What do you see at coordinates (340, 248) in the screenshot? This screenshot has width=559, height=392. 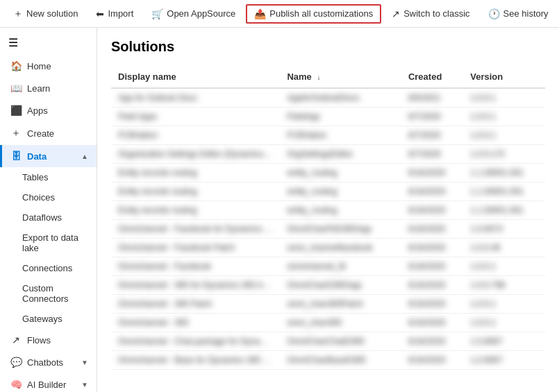 I see `cell-name: omni_channelfacebook` at bounding box center [340, 248].